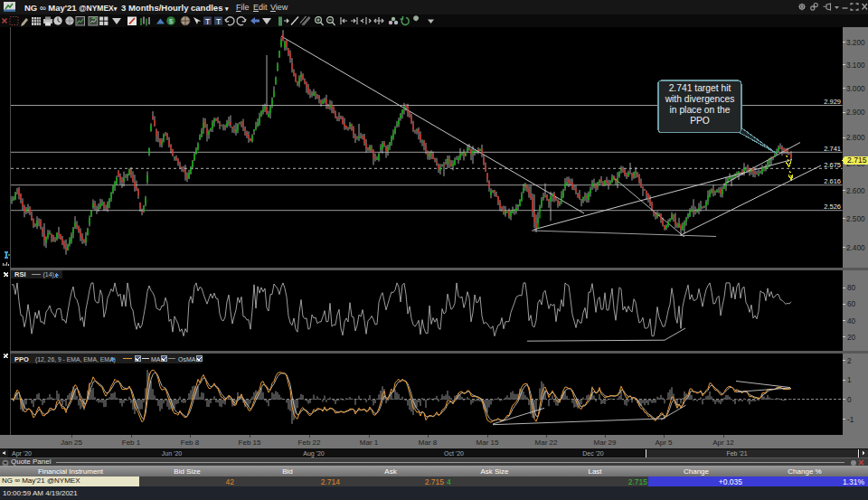 This screenshot has width=868, height=500. What do you see at coordinates (855, 219) in the screenshot?
I see `svg-text: 2.500` at bounding box center [855, 219].